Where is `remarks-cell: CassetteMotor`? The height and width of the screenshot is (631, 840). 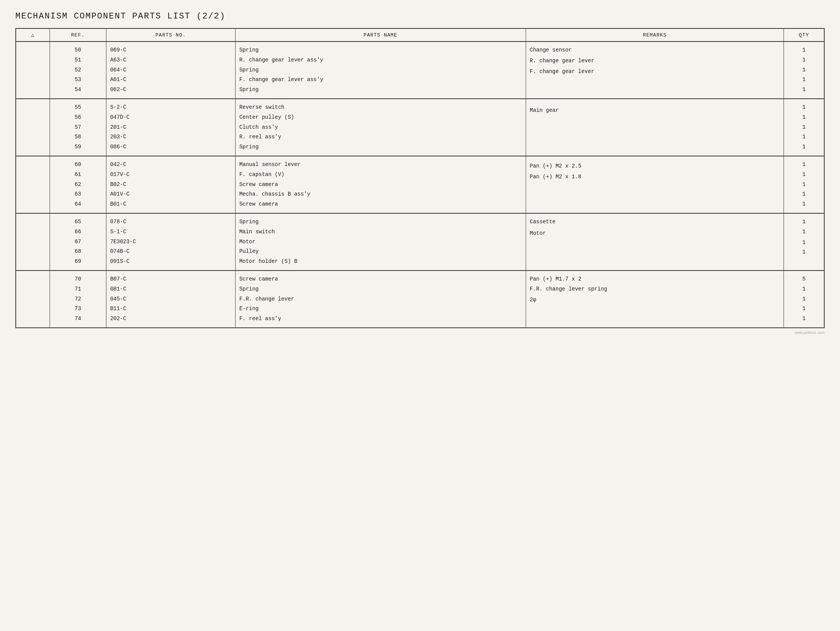 remarks-cell: CassetteMotor is located at coordinates (655, 242).